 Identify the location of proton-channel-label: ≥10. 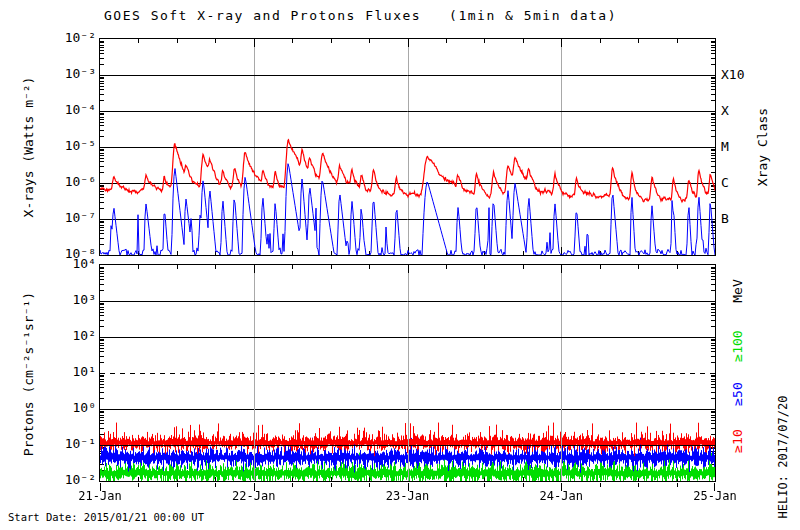
(738, 440).